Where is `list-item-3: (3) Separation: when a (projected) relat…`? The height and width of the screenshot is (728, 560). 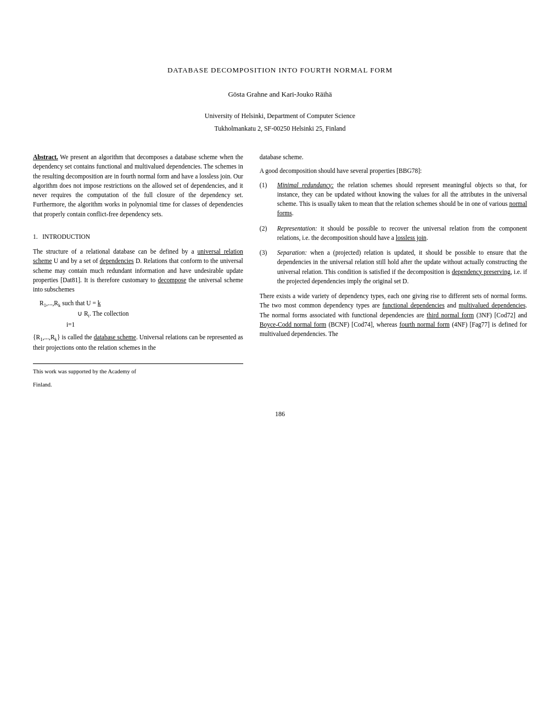 list-item-3: (3) Separation: when a (projected) relat… is located at coordinates (393, 267).